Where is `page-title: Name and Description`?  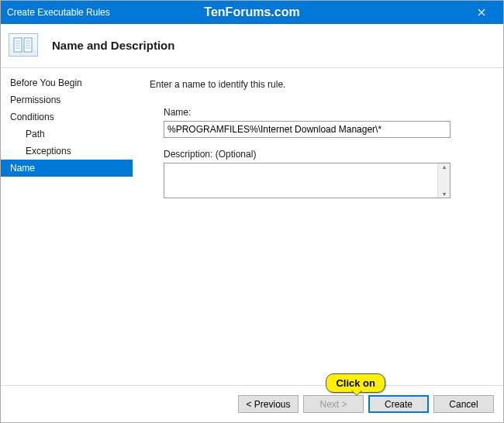 page-title: Name and Description is located at coordinates (113, 45).